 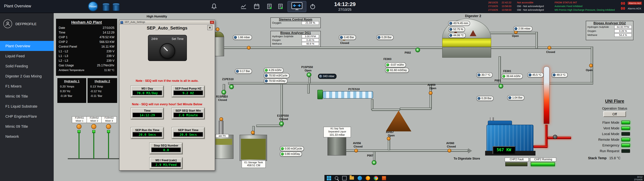 What do you see at coordinates (168, 51) in the screenshot?
I see `dial-knob` at bounding box center [168, 51].